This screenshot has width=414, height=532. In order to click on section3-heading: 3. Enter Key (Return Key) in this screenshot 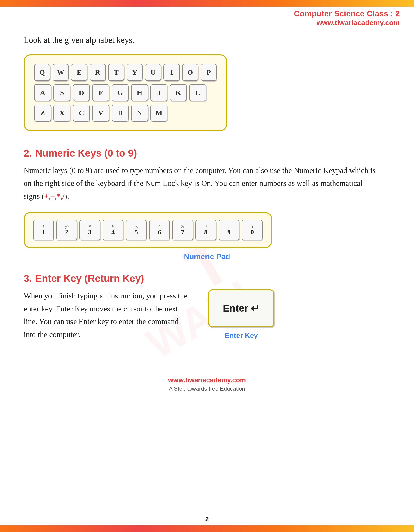, I will do `click(207, 279)`.